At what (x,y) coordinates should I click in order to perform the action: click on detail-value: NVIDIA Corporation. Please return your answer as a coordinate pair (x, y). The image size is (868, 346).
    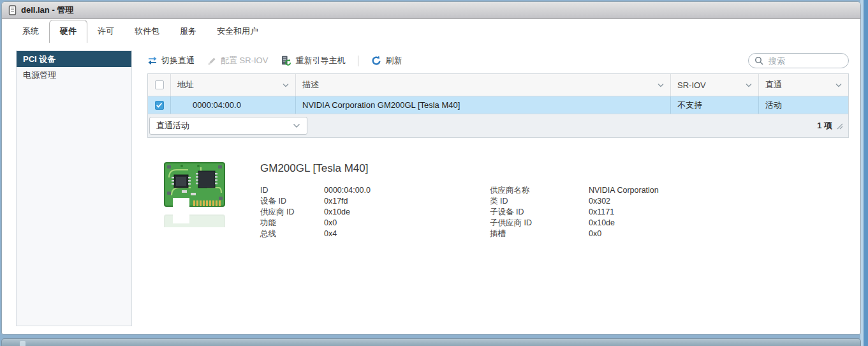
    Looking at the image, I should click on (624, 190).